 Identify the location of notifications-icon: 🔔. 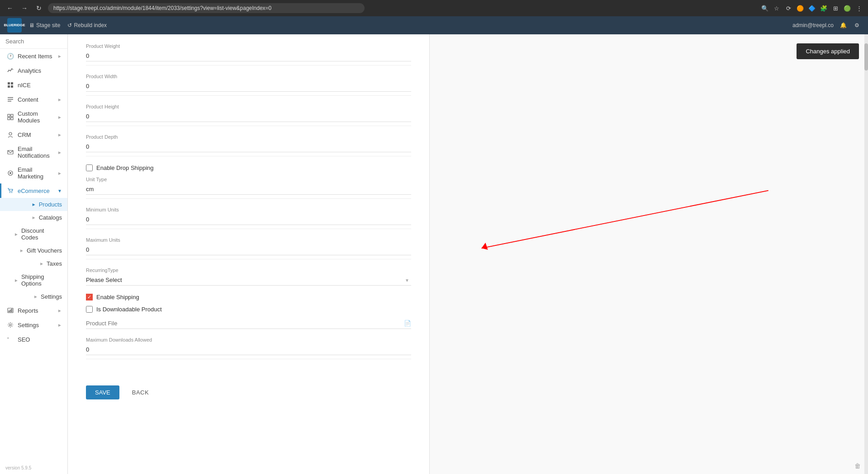
(843, 25).